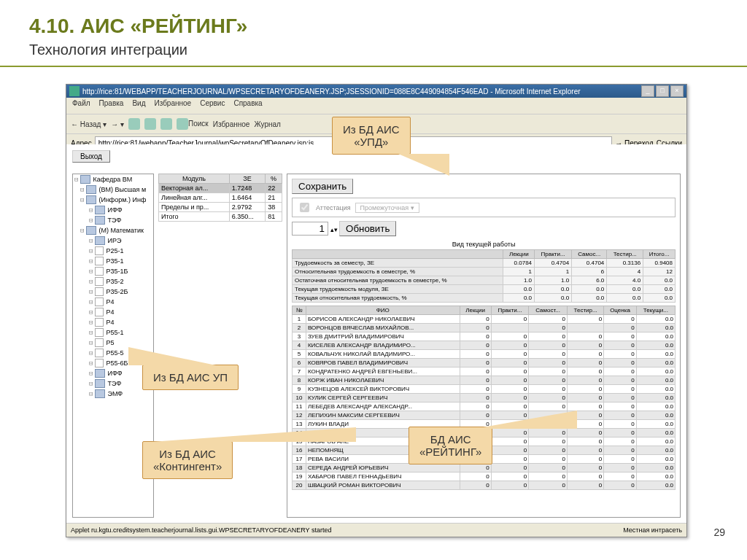 The width and height of the screenshot is (747, 560). Describe the element at coordinates (267, 124) in the screenshot. I see `journal-button: Журнал` at that location.